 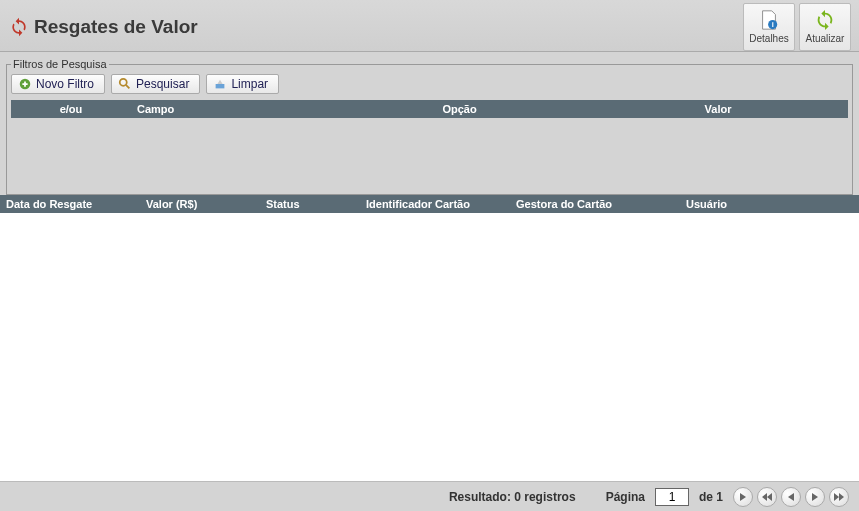 What do you see at coordinates (386, 27) in the screenshot?
I see `page-title: Resgates de Valor` at bounding box center [386, 27].